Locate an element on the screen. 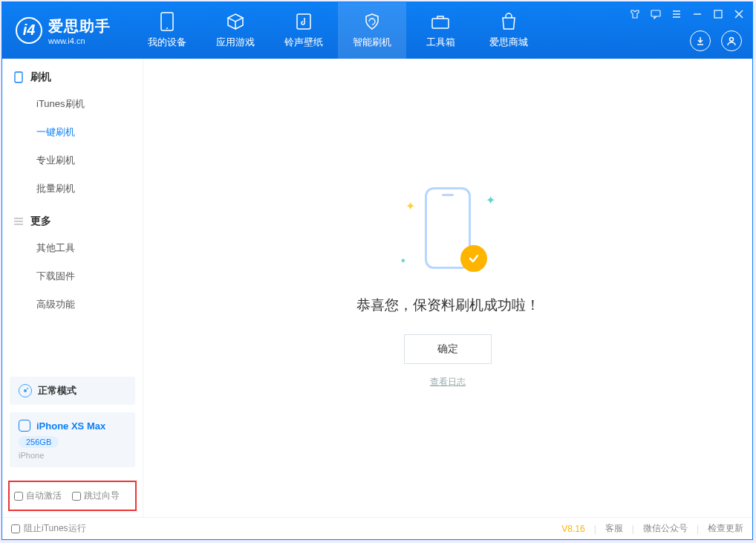 This screenshot has height=543, width=756. download-button is located at coordinates (700, 41).